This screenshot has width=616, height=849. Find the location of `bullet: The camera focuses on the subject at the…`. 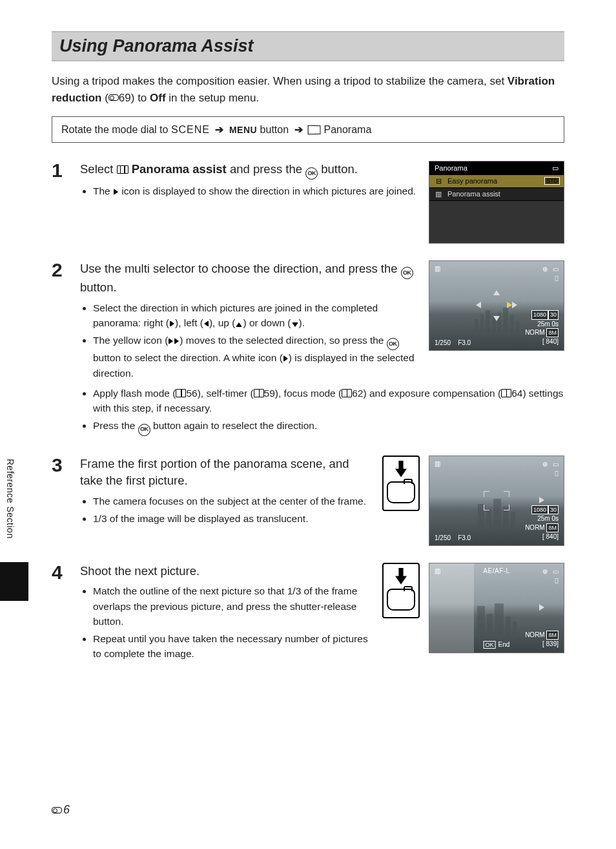

bullet: The camera focuses on the subject at the… is located at coordinates (233, 501).